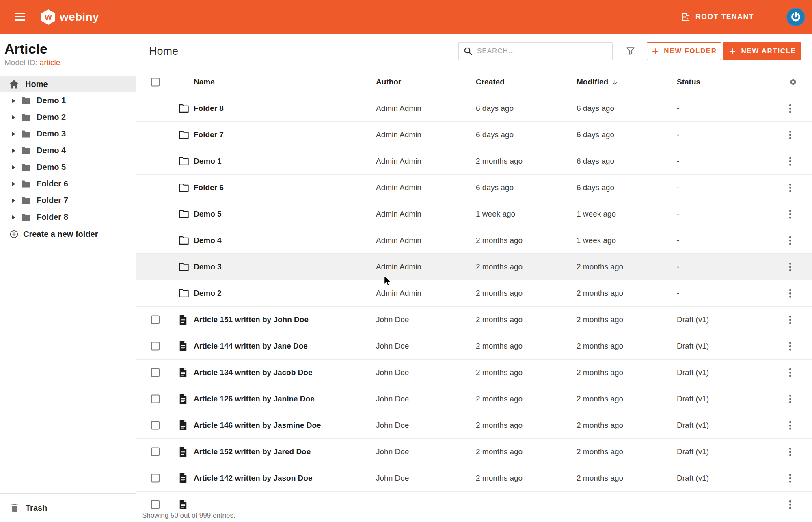  I want to click on entry-name: Article 126 written by Janine Doe, so click(254, 399).